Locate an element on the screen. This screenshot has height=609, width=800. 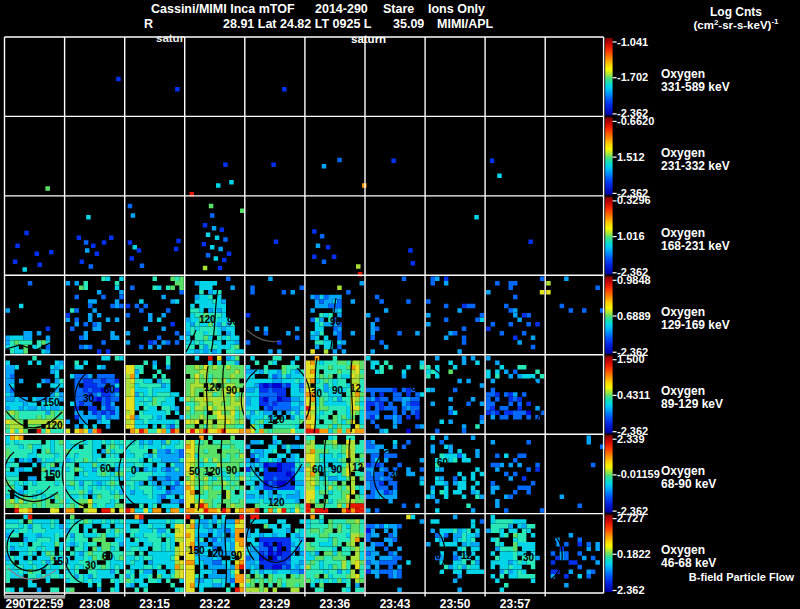
svg-text: 0.1822 is located at coordinates (634, 554).